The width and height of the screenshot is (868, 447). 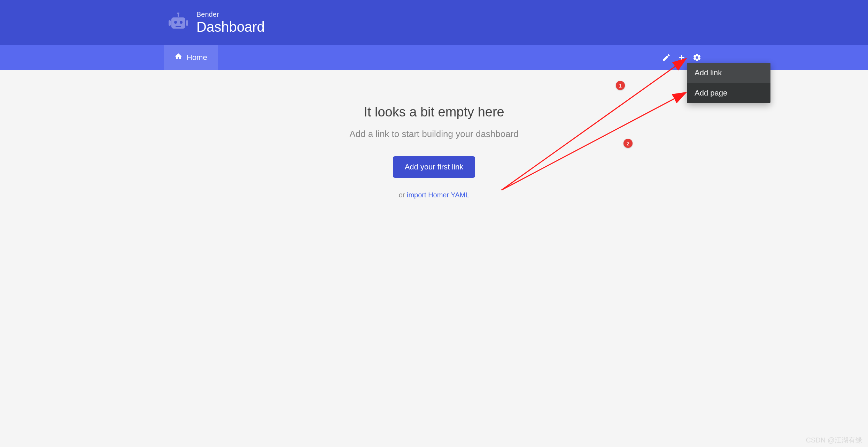 What do you see at coordinates (178, 58) in the screenshot?
I see `home-icon` at bounding box center [178, 58].